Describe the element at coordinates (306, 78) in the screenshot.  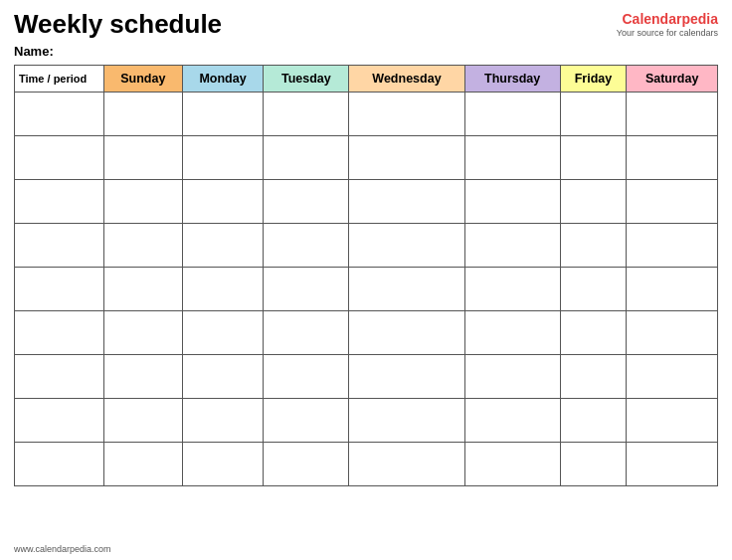
I see `col-header-tuesday: Tuesday` at that location.